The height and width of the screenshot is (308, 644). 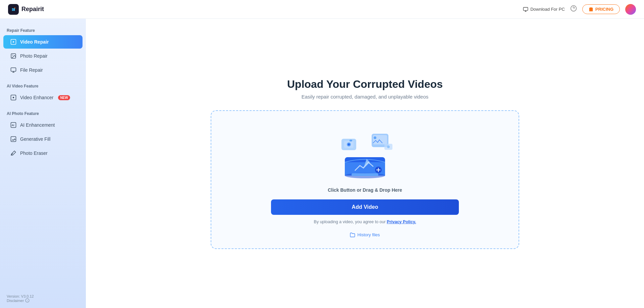 What do you see at coordinates (34, 42) in the screenshot?
I see `sidebar-item-video-repair-label: Video Repair` at bounding box center [34, 42].